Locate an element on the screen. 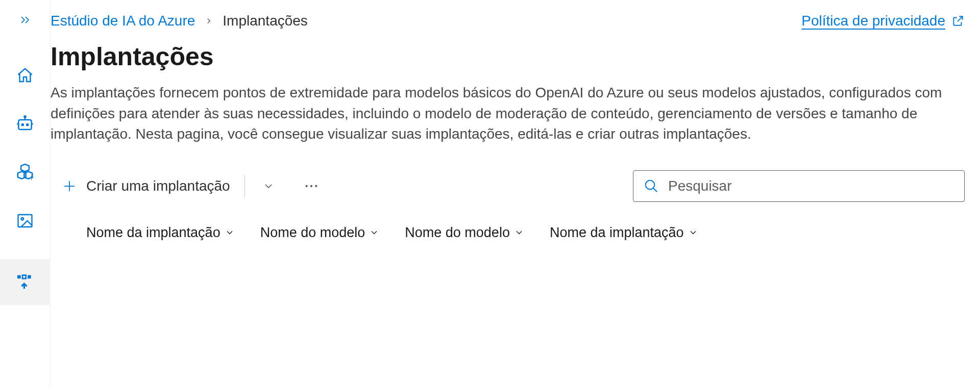  toolbar-divider is located at coordinates (245, 186).